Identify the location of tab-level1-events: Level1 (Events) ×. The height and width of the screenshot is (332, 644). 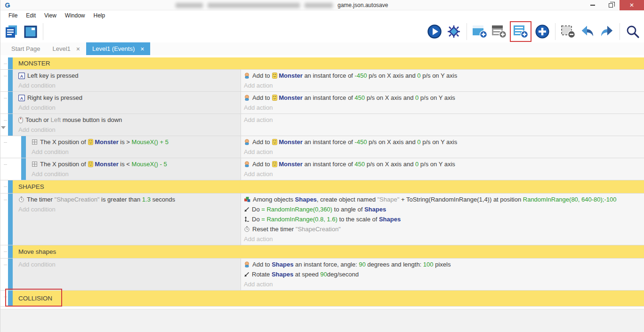
(119, 49).